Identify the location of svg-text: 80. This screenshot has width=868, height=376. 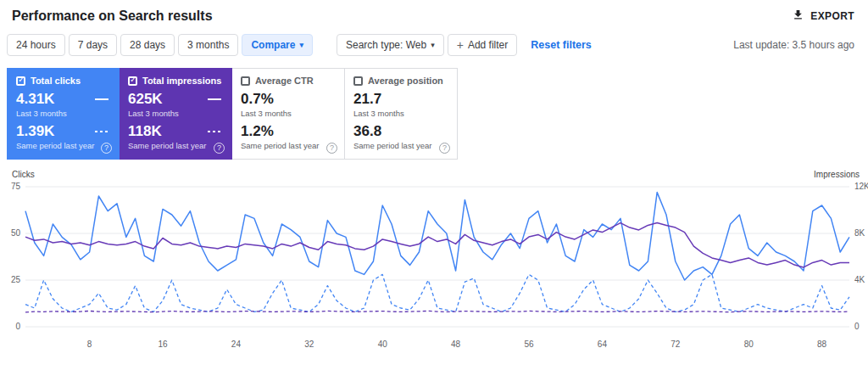
(749, 345).